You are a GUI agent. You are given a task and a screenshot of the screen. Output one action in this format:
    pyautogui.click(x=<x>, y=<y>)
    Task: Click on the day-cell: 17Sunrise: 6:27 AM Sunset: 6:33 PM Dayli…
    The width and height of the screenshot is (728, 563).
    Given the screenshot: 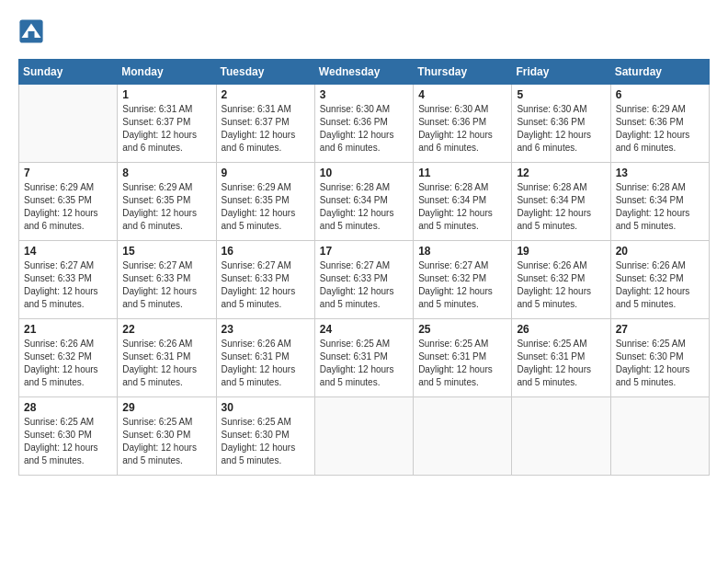 What is the action you would take?
    pyautogui.click(x=364, y=280)
    